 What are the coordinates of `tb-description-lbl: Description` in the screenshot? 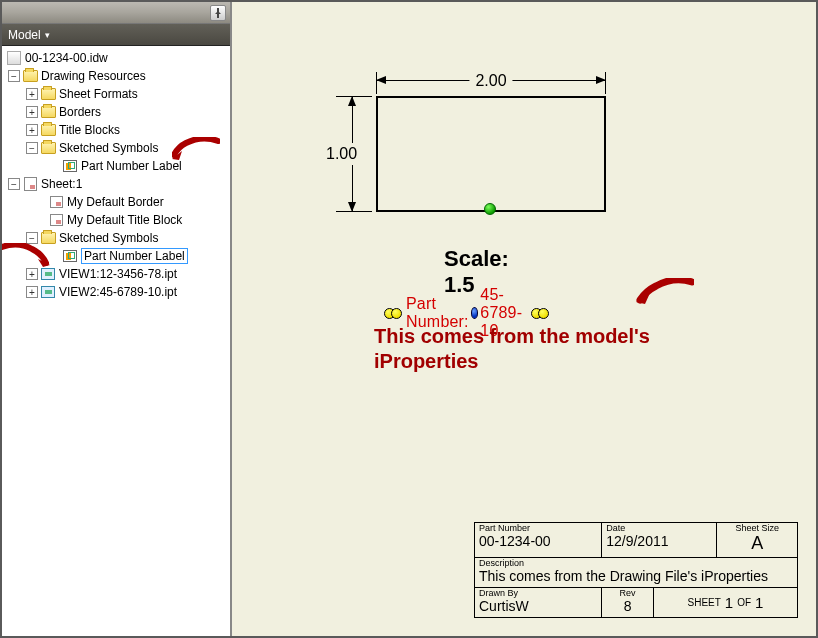 It's located at (636, 564).